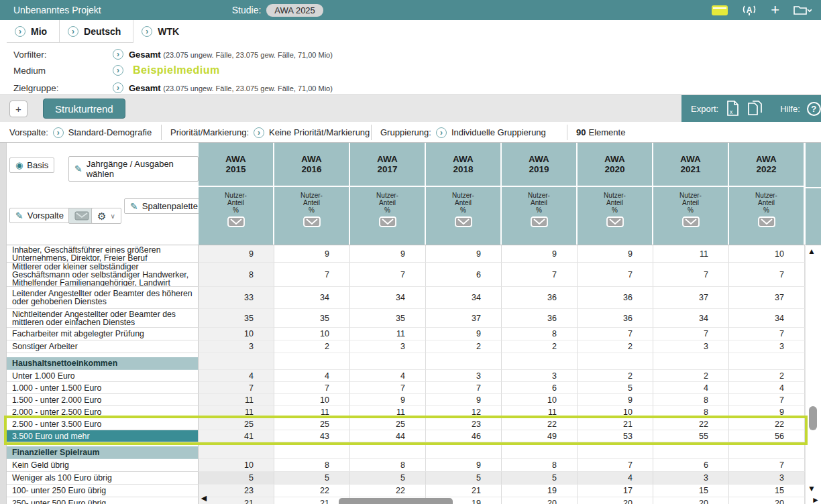 This screenshot has height=504, width=821. I want to click on row-label: 1.500 - unter 2.000 Euro, so click(103, 400).